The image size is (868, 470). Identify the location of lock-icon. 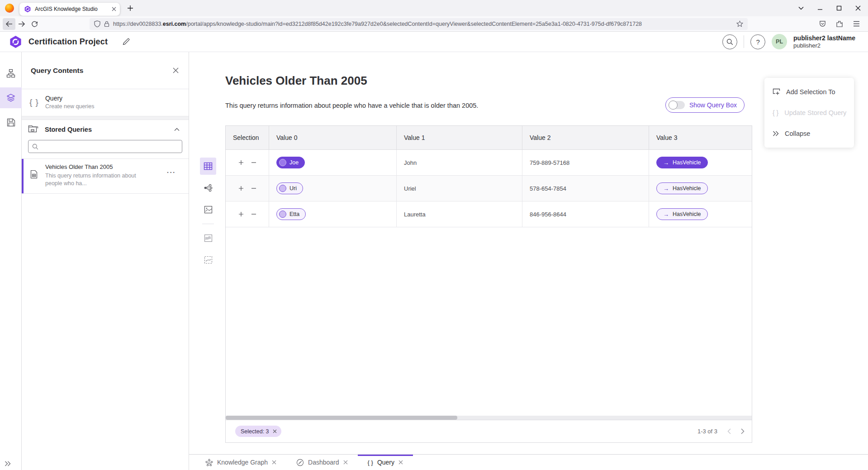
(107, 24).